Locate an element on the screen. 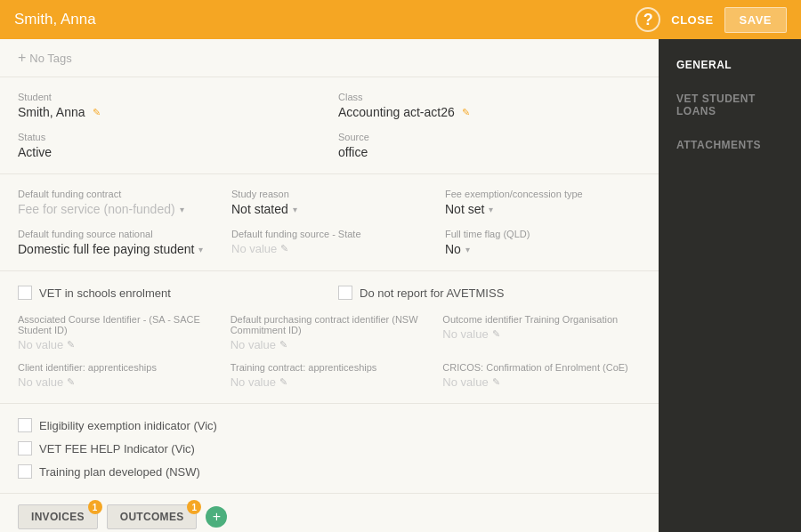 This screenshot has width=801, height=532. vet-schools-label: VET in schools enrolment is located at coordinates (105, 294).